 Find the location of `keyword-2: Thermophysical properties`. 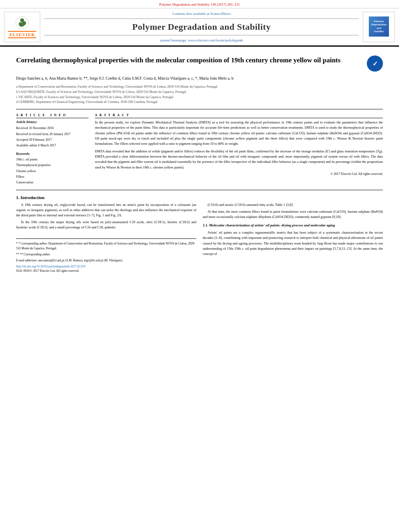

keyword-2: Thermophysical properties is located at coordinates (52, 165).